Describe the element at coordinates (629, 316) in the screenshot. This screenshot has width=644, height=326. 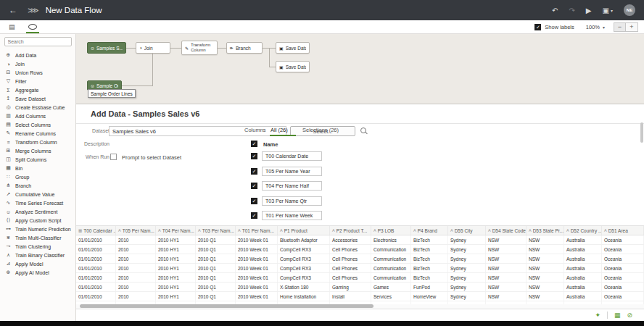
I see `preview-icon: ⊘` at that location.